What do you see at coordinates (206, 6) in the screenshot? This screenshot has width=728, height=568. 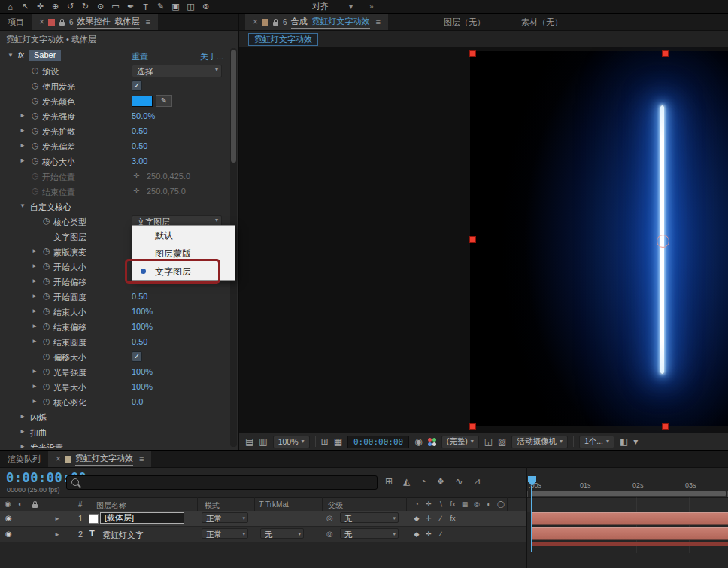 I see `puppet-pin-tool-icon: ⊚` at bounding box center [206, 6].